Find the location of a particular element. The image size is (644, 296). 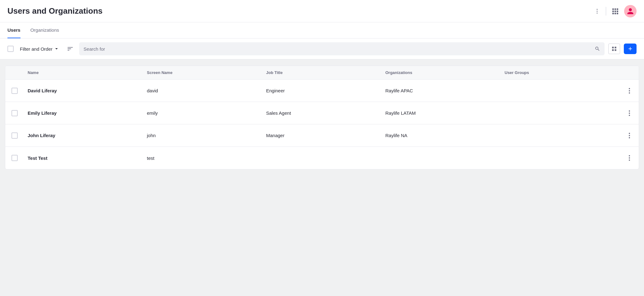

row-organizations-0: Raylife APAC is located at coordinates (441, 91).